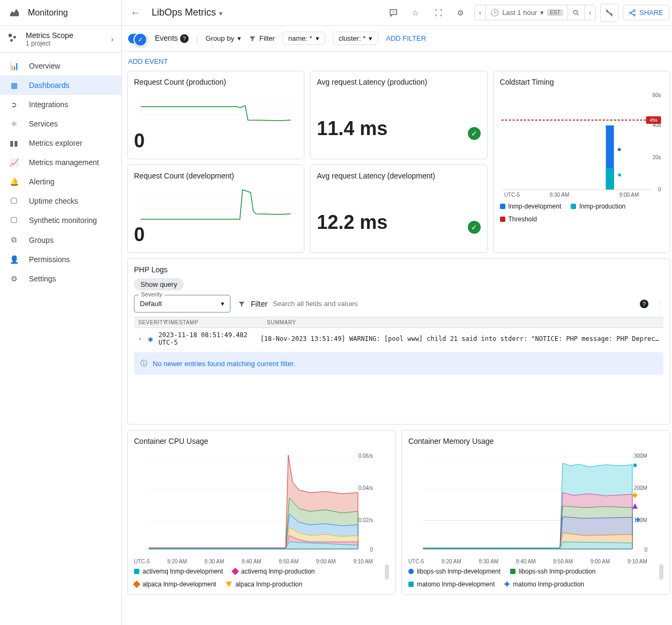 The height and width of the screenshot is (625, 672). What do you see at coordinates (171, 39) in the screenshot?
I see `events-label: Events?` at bounding box center [171, 39].